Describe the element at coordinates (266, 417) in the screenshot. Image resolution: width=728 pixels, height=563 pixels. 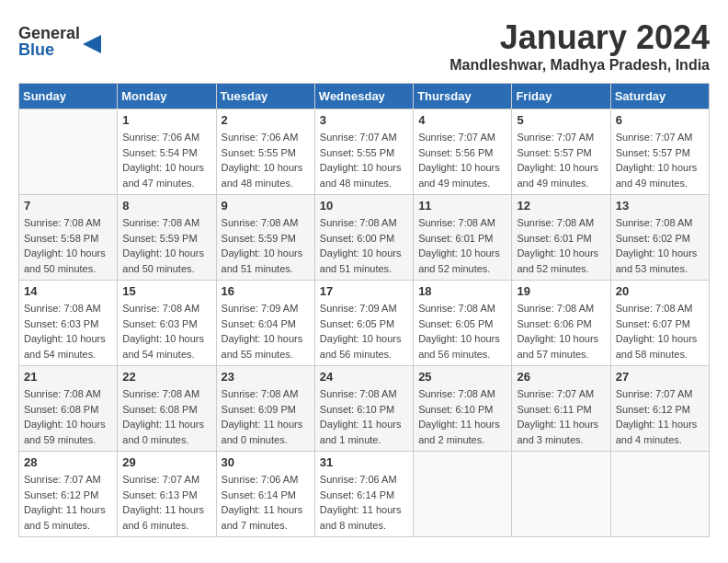
I see `day-detail: Sunrise: 7:08 AMSunset: 6:09 PMDaylight:…` at that location.